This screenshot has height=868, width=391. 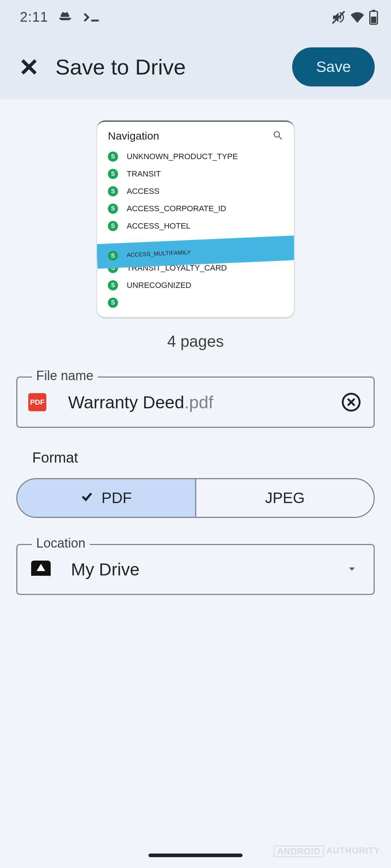 I want to click on search-icon, so click(x=278, y=136).